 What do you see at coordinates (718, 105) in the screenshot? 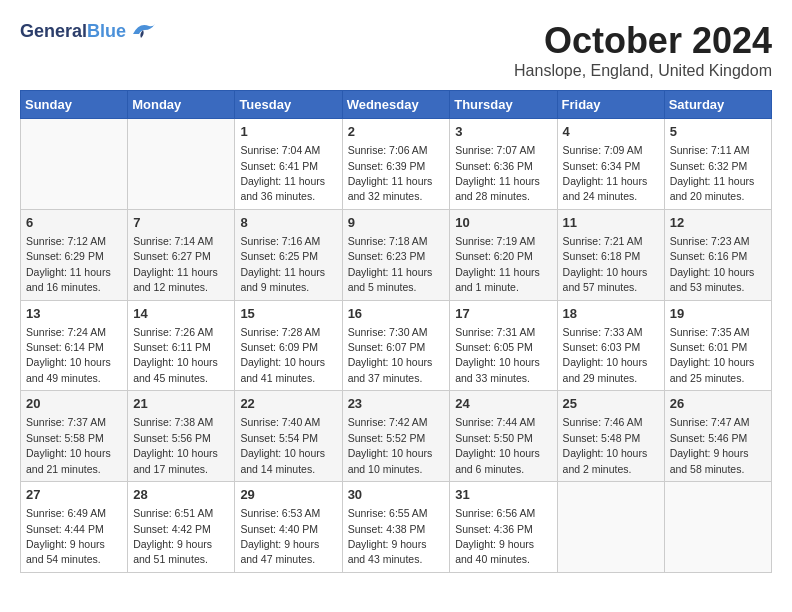
I see `col-header-saturday: Saturday` at bounding box center [718, 105].